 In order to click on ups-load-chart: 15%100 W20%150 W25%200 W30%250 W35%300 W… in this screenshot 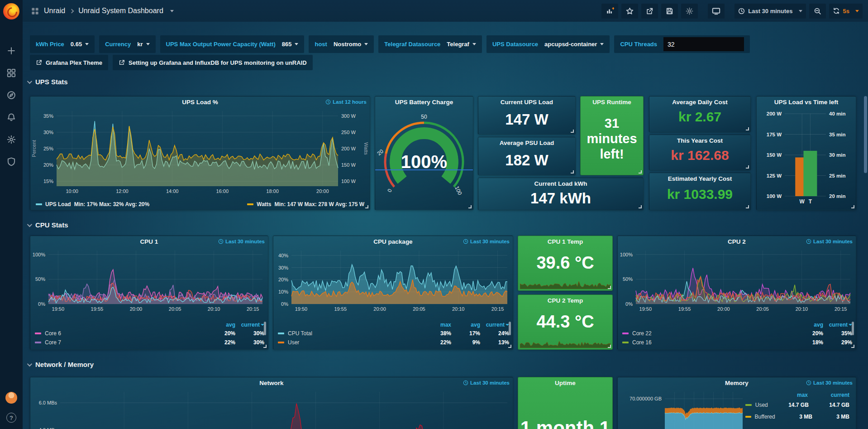, I will do `click(200, 152)`.